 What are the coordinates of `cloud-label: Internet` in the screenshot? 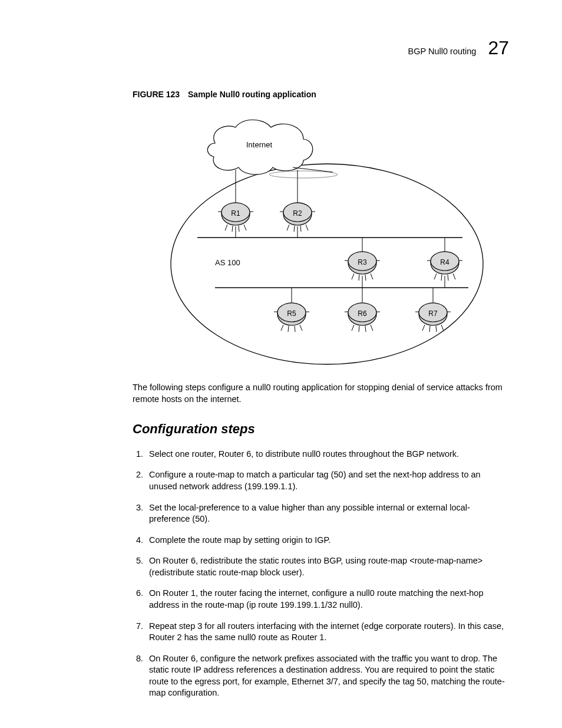 It's located at (259, 145).